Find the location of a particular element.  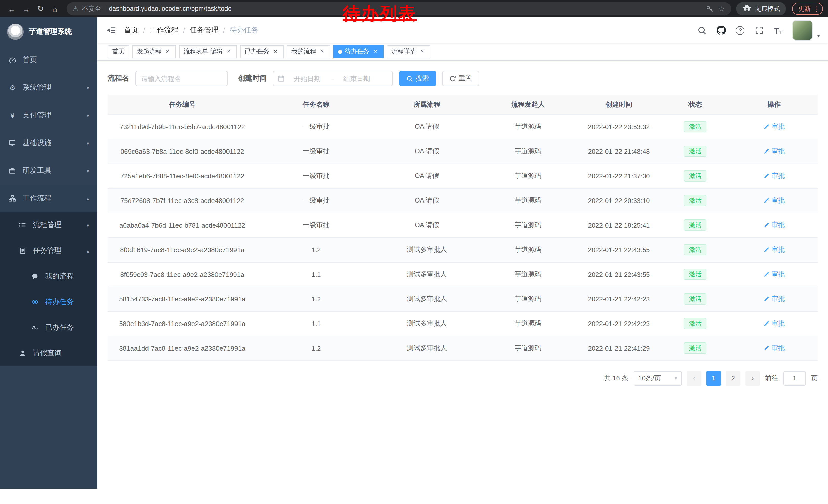

date-range-picker: - is located at coordinates (333, 79).